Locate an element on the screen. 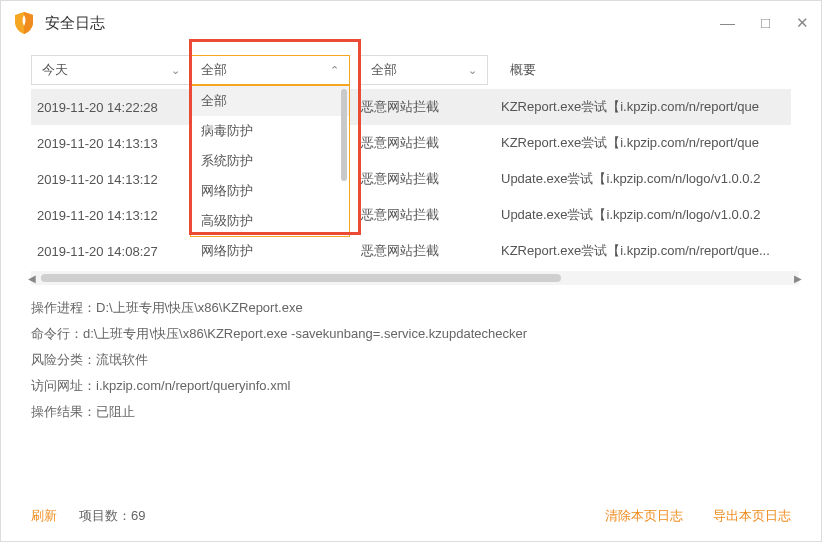  detail-url: 访问网址：i.kpzip.com/n/report/queryinfo.xml is located at coordinates (411, 386).